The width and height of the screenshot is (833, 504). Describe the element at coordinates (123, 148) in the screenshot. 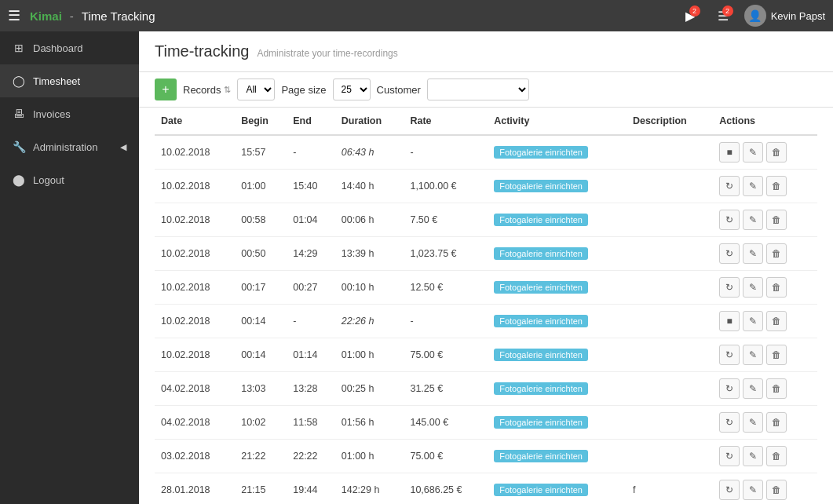

I see `administration-arrow: ◀` at that location.